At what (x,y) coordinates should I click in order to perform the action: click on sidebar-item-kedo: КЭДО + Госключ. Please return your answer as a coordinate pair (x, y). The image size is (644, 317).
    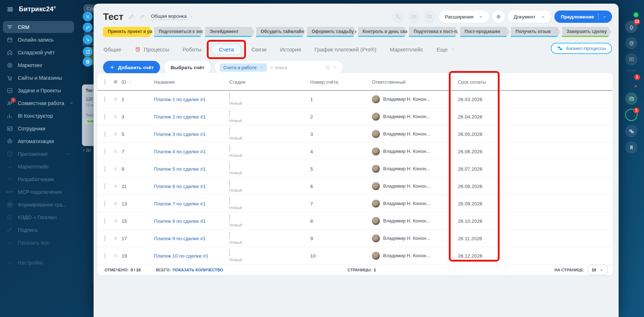
    Looking at the image, I should click on (38, 217).